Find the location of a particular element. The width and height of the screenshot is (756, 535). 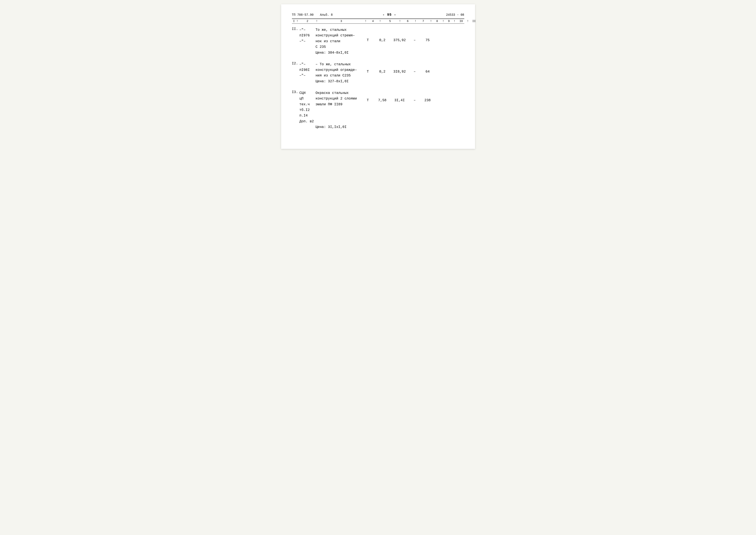

entry-unit-11: Т is located at coordinates (368, 35).